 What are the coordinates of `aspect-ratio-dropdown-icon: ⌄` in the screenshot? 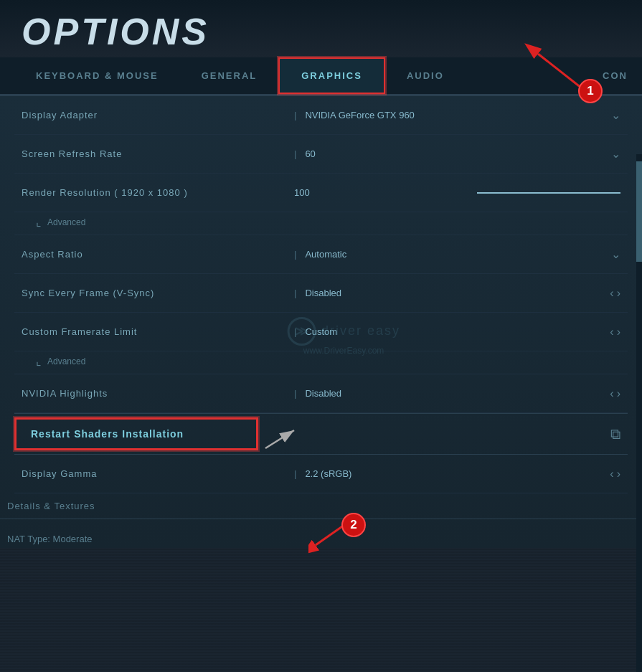 It's located at (615, 254).